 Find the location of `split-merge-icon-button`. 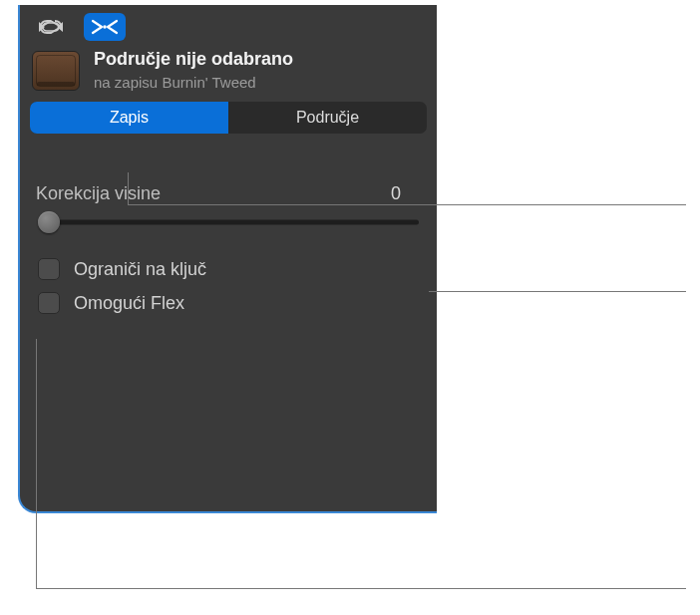

split-merge-icon-button is located at coordinates (105, 27).